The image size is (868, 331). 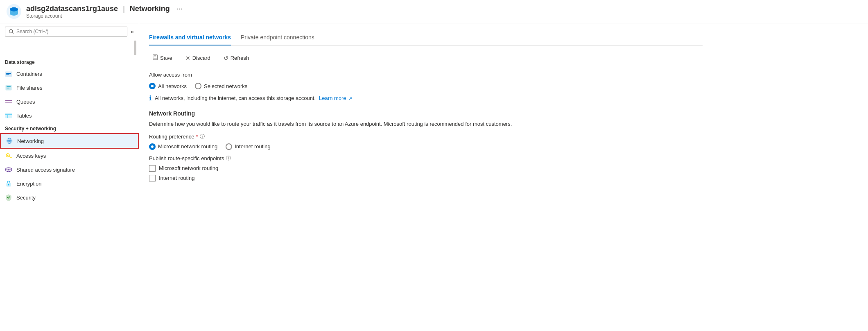 I want to click on file-shares-icon, so click(x=9, y=88).